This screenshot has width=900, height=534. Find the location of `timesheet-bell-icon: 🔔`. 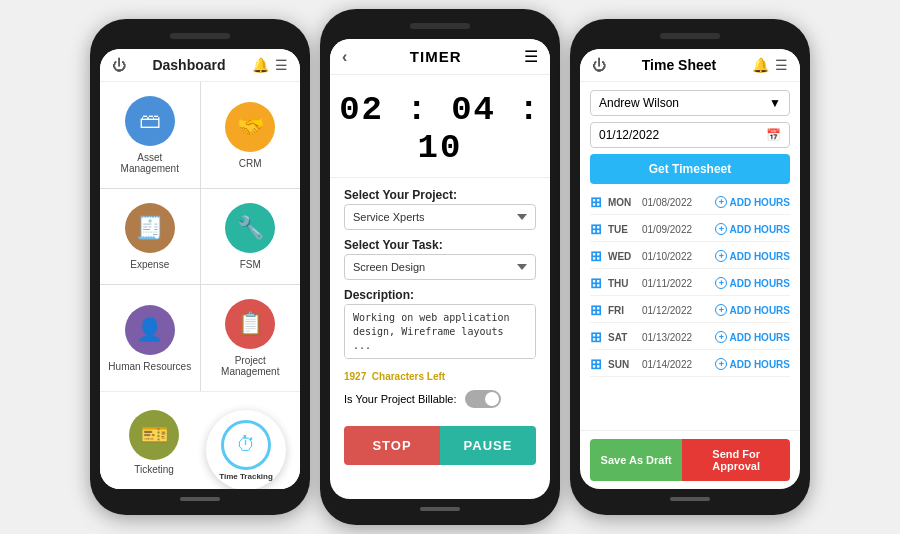

timesheet-bell-icon: 🔔 is located at coordinates (760, 65).